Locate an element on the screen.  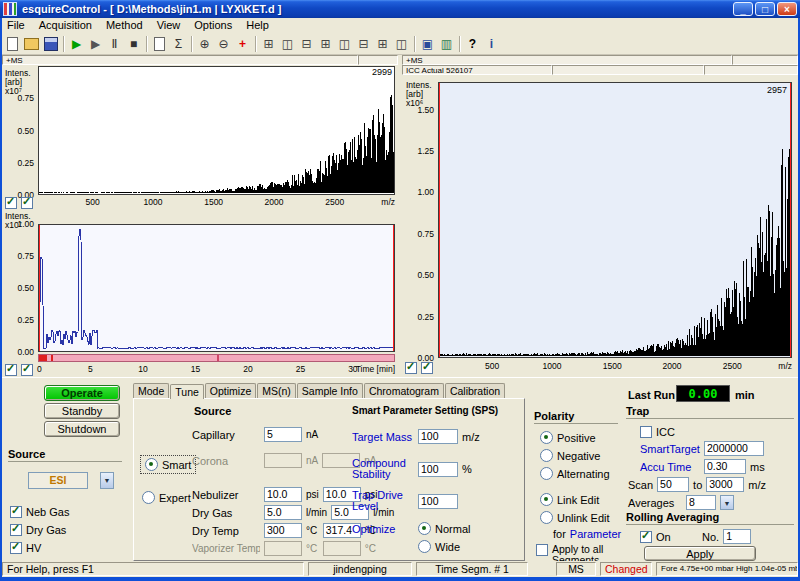
menu-view: View is located at coordinates (169, 26).